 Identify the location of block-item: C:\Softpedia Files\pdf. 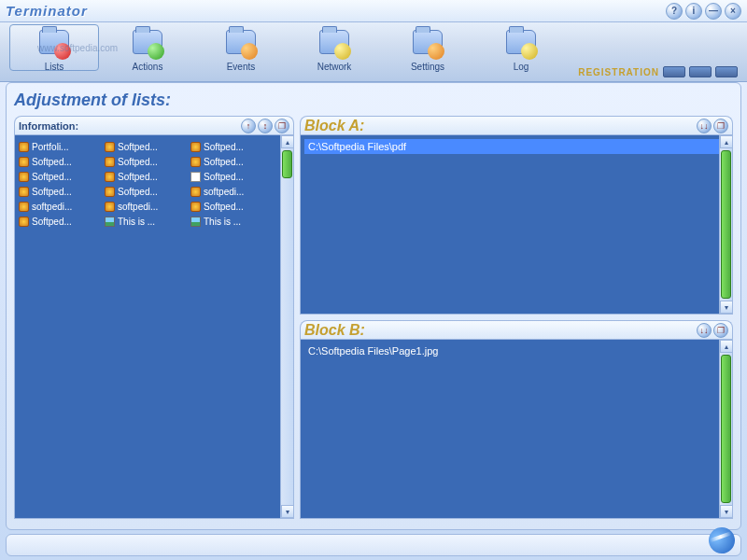
(516, 147).